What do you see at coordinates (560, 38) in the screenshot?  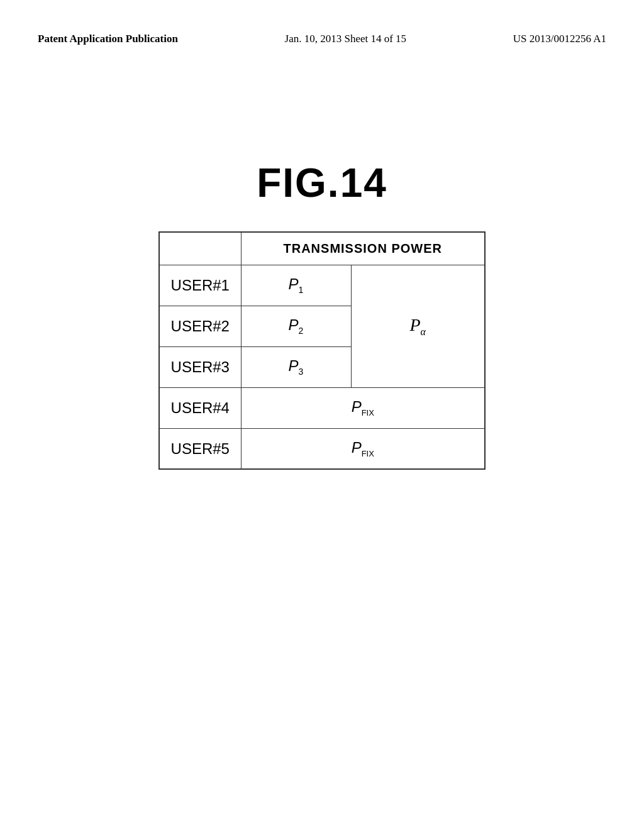 I see `patent-number-label: US 2013/0012256 A1` at bounding box center [560, 38].